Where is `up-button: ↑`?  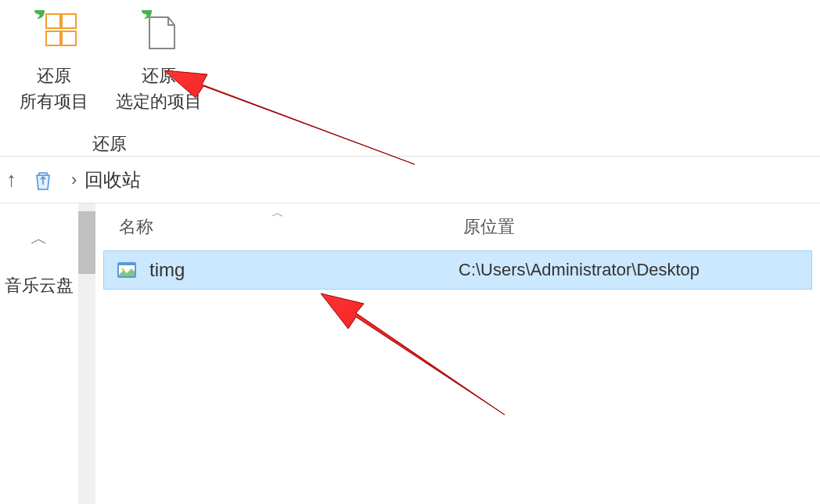 up-button: ↑ is located at coordinates (11, 180).